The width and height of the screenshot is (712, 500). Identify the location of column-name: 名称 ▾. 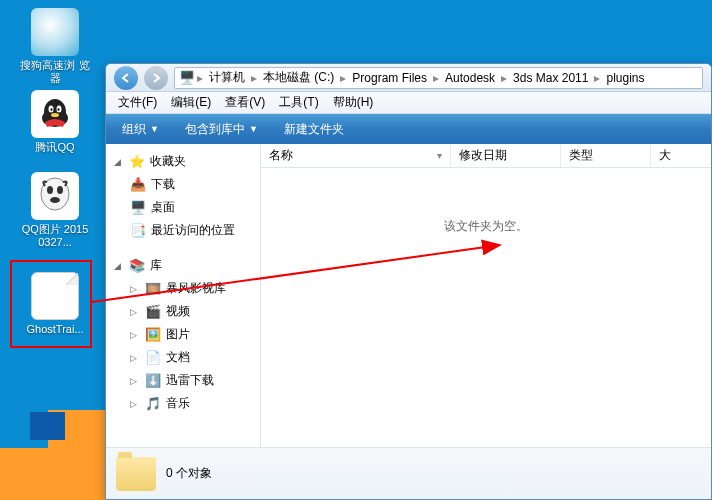
(356, 156).